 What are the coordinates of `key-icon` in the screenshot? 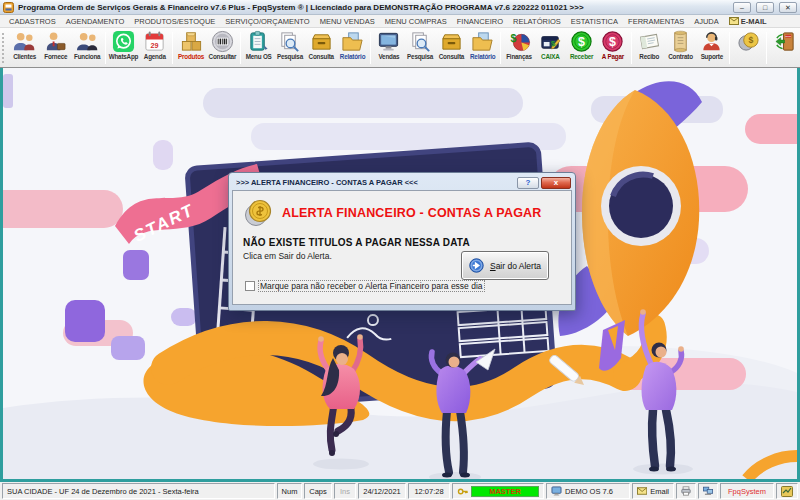 It's located at (462, 492).